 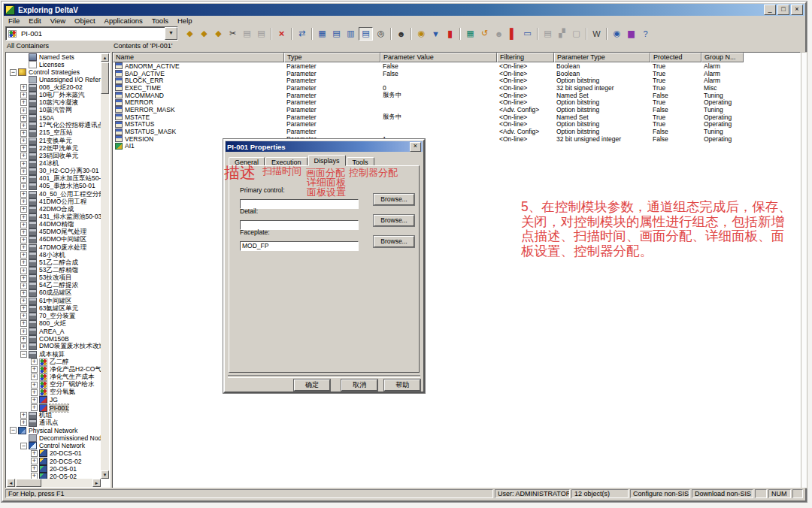 What do you see at coordinates (365, 34) in the screenshot?
I see `details-view-icon: ▤` at bounding box center [365, 34].